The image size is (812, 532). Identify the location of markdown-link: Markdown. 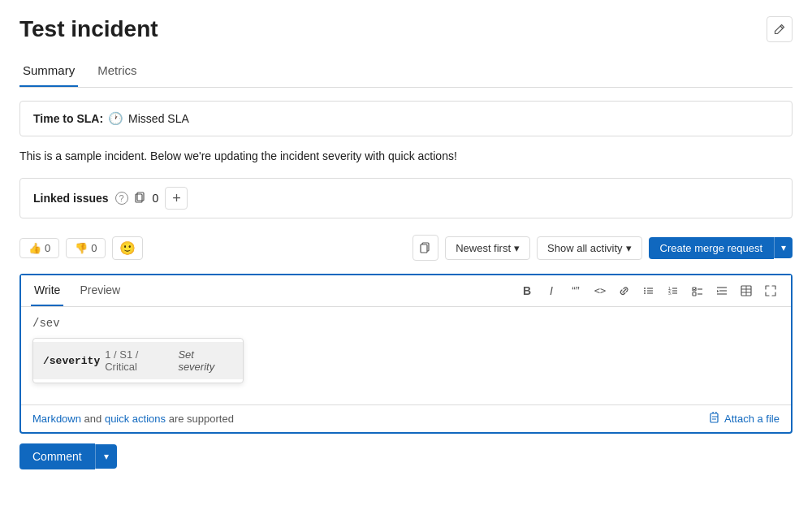
(57, 419).